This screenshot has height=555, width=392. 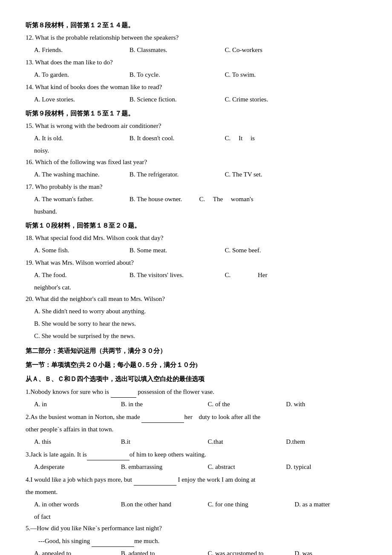 I want to click on q17: 17. Who probably is the man?, so click(x=196, y=187).